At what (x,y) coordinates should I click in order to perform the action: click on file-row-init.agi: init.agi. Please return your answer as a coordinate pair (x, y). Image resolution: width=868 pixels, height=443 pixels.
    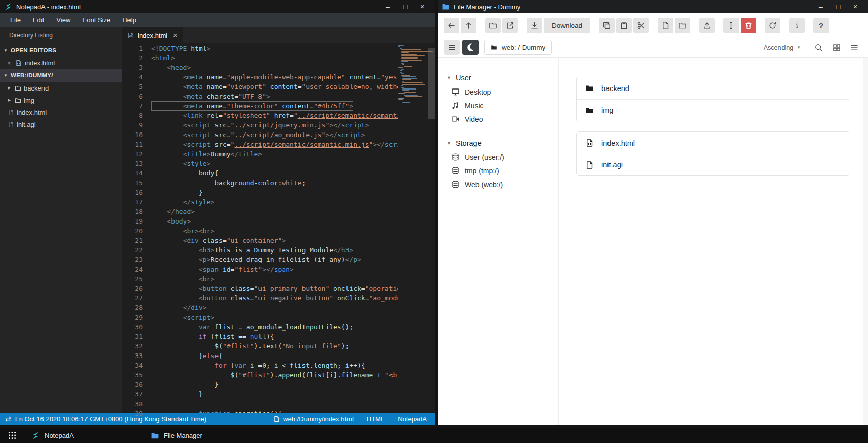
    Looking at the image, I should click on (713, 165).